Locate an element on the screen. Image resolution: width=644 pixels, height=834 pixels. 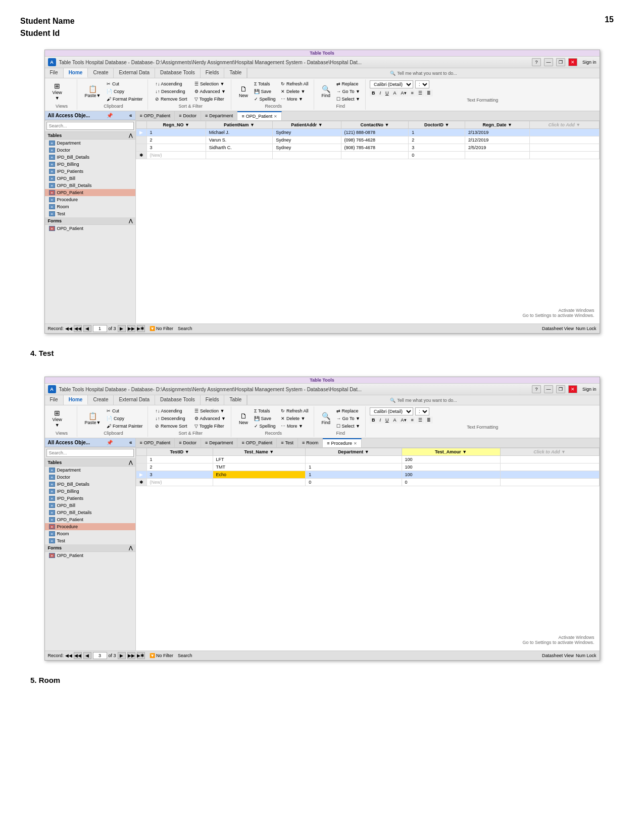
nav-pin-icon-2: 📌 is located at coordinates (110, 443).